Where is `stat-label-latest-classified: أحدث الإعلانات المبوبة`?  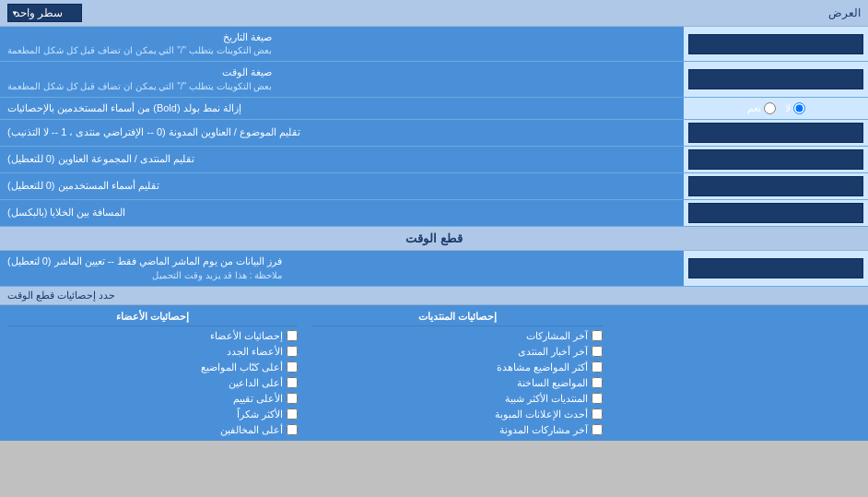 stat-label-latest-classified: أحدث الإعلانات المبوبة is located at coordinates (542, 415).